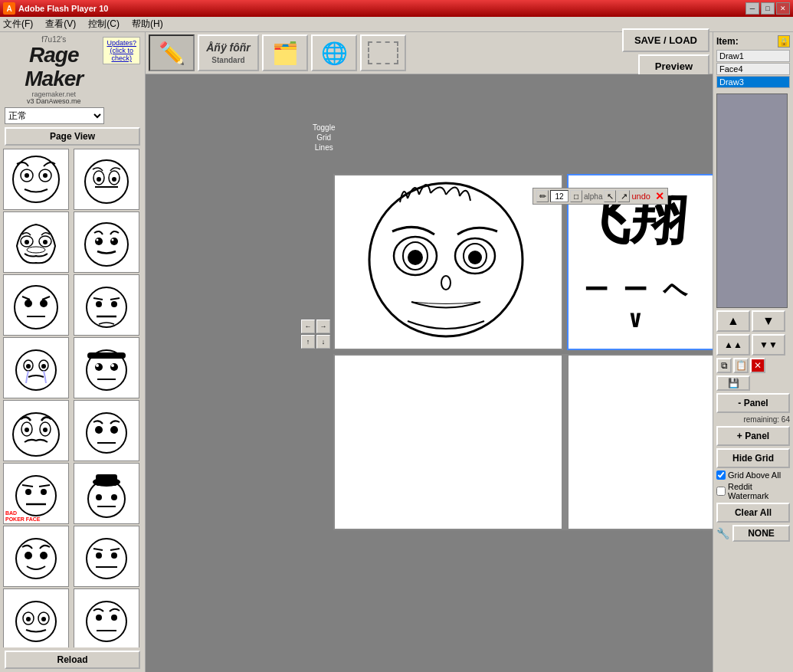 The height and width of the screenshot is (672, 793). I want to click on brush-size-input: 12, so click(559, 196).